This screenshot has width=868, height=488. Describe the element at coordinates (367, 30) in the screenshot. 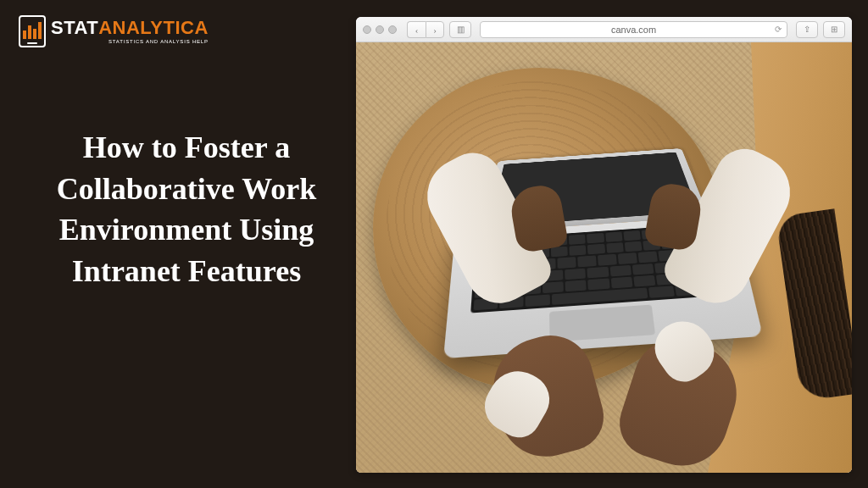

I see `close-dot` at that location.